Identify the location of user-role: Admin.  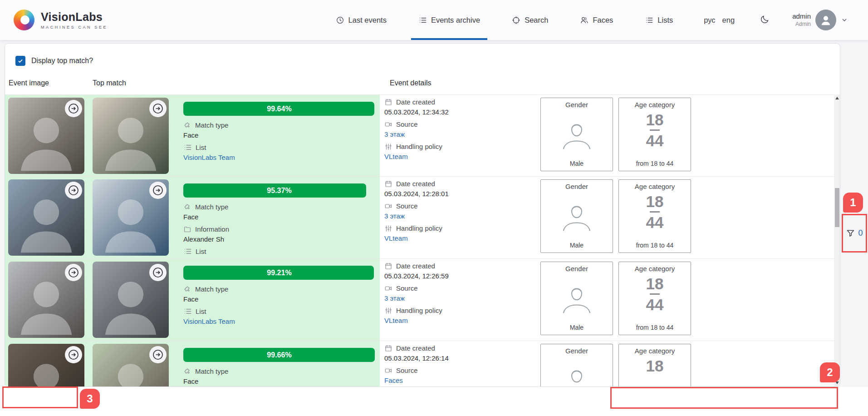
(801, 25).